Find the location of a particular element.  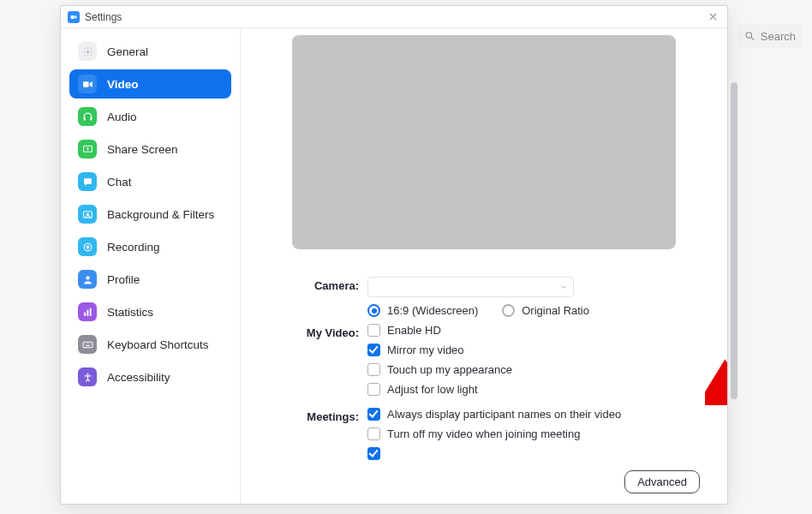

sidebar-item-label: Video is located at coordinates (123, 84).